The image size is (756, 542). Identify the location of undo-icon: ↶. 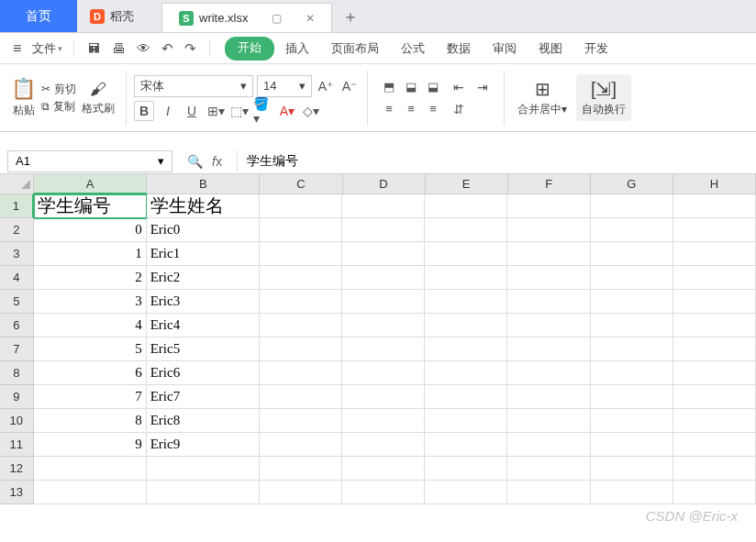
(167, 49).